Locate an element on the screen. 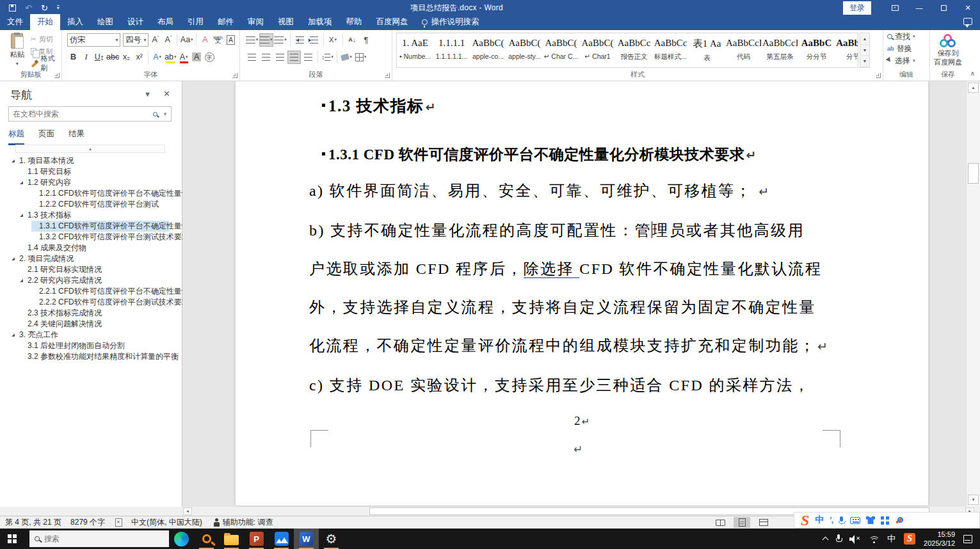 Image resolution: width=980 pixels, height=549 pixels. nav-scroll-up-strip: ▲ is located at coordinates (90, 148).